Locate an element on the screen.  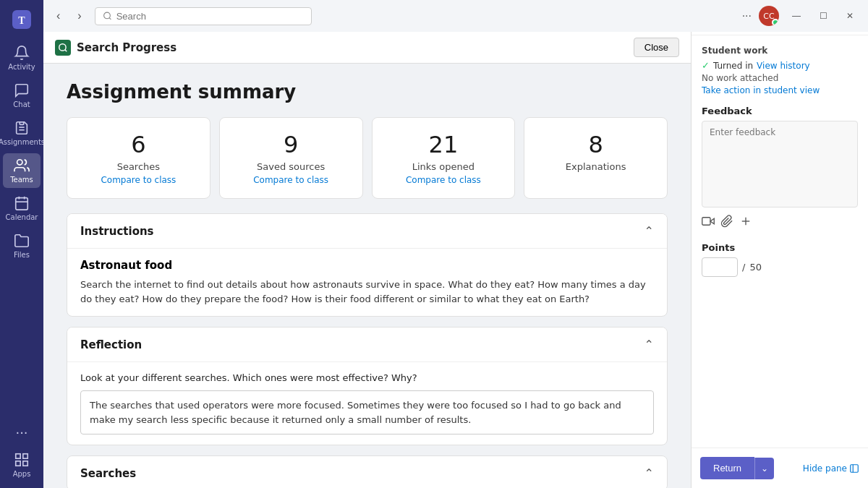
search-icon is located at coordinates (107, 16).